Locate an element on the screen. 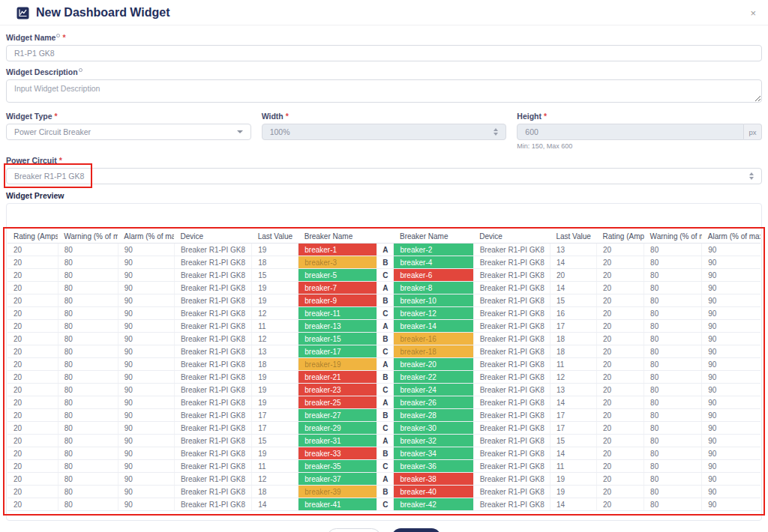 The width and height of the screenshot is (768, 532). breaker-name-cell: breaker-29 is located at coordinates (338, 429).